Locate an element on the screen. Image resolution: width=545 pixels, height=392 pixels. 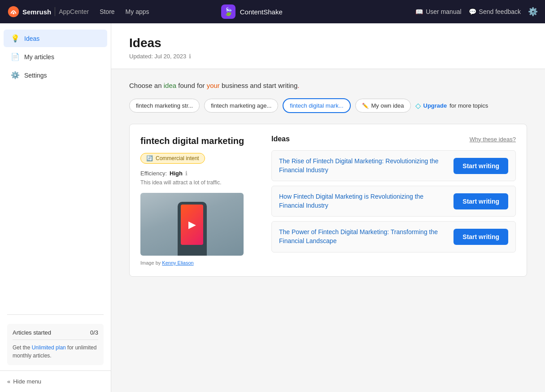
sidebar-item-settings: ⚙️ Settings is located at coordinates (56, 75).